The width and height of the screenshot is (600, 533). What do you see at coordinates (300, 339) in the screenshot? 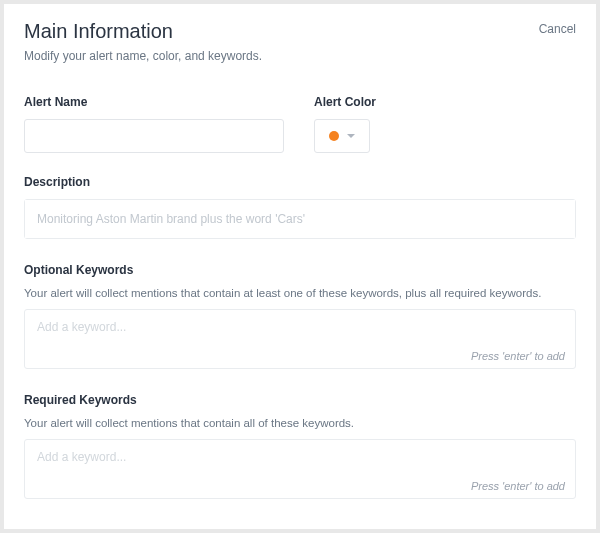
I see `optional-keywords-box: Press 'enter' to add` at bounding box center [300, 339].